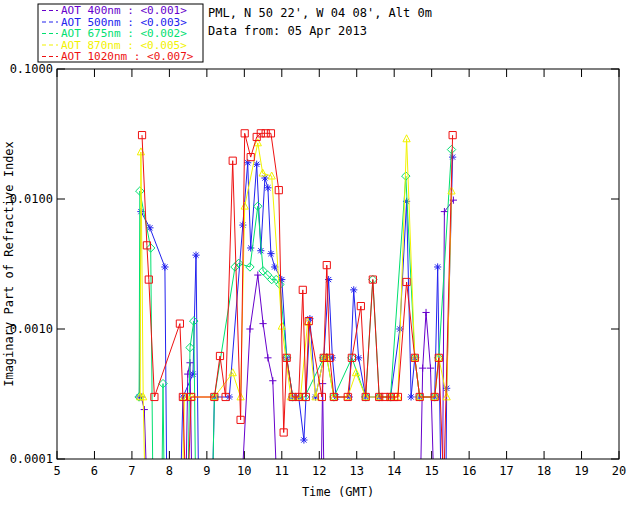 The image size is (640, 512). What do you see at coordinates (56, 471) in the screenshot?
I see `x-tick-label: 5` at bounding box center [56, 471].